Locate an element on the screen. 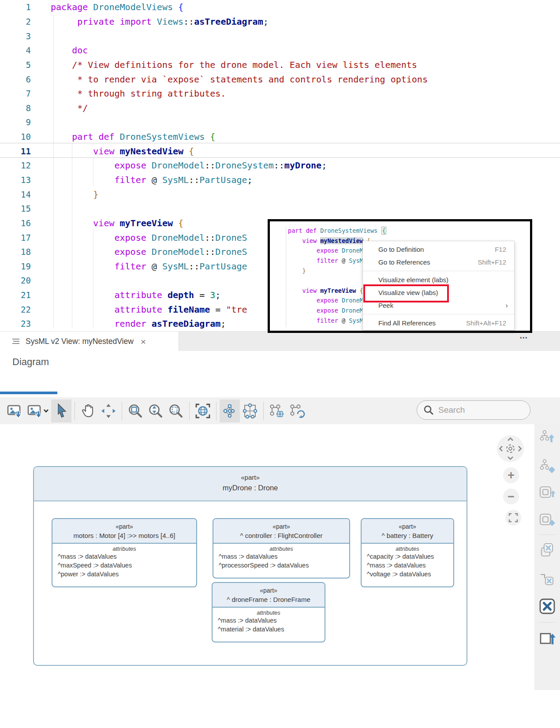 The width and height of the screenshot is (560, 728). line-number: 10 is located at coordinates (21, 137).